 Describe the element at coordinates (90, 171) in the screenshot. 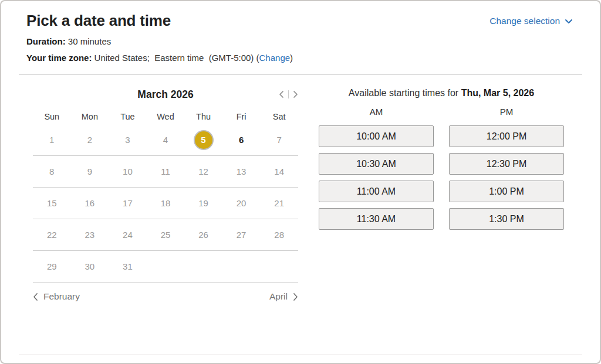

I see `calendar-day-disabled: 9` at that location.